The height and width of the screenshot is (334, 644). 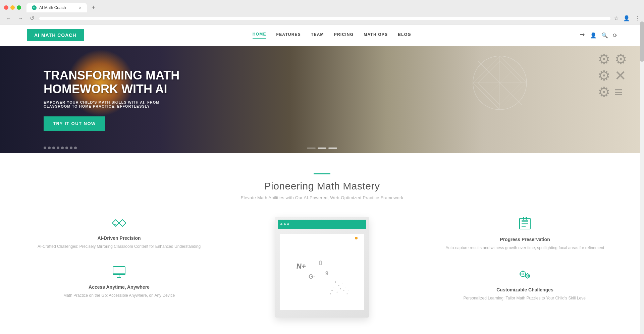 What do you see at coordinates (312, 277) in the screenshot?
I see `svg-text: G-` at bounding box center [312, 277].